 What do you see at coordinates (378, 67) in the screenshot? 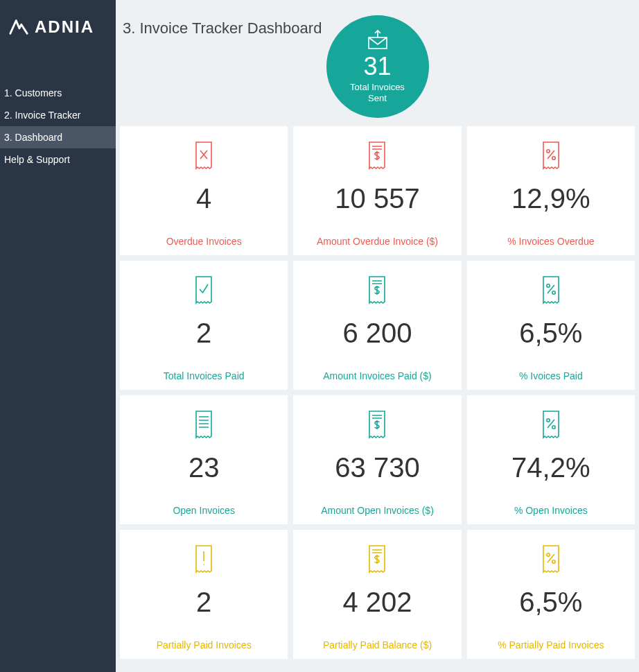
I see `total-invoices-sent-badge: 31 Total Invoices Sent` at bounding box center [378, 67].